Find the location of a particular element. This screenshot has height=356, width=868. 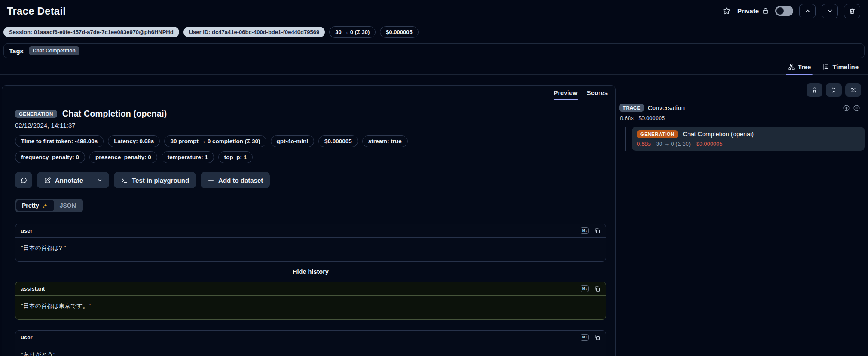

tab-tree-label: Tree is located at coordinates (804, 67).